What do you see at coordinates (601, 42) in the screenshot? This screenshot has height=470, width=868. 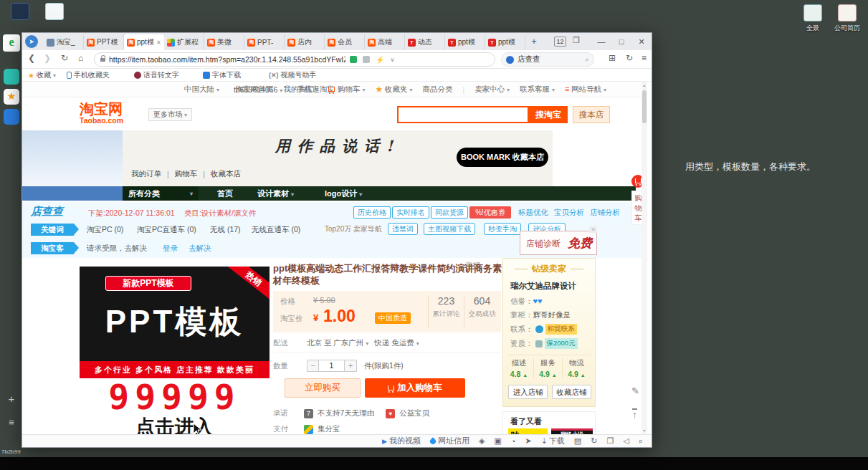 I see `minimize-button: —` at bounding box center [601, 42].